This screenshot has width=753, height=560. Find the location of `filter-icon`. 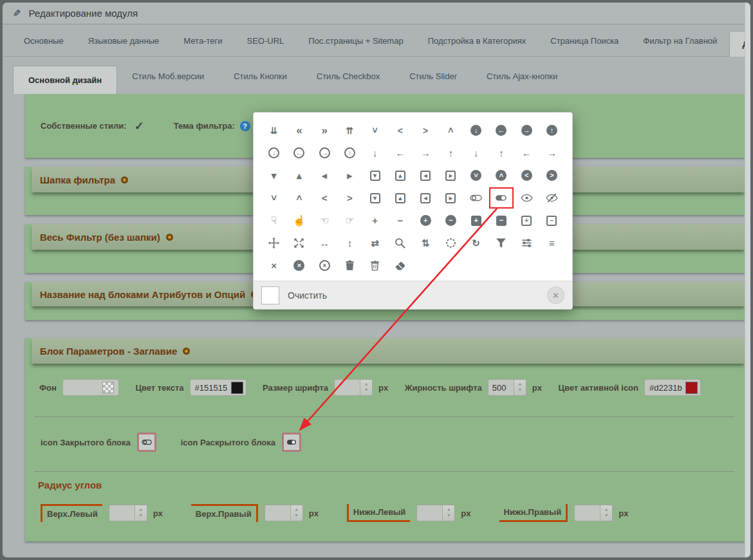

filter-icon is located at coordinates (501, 243).